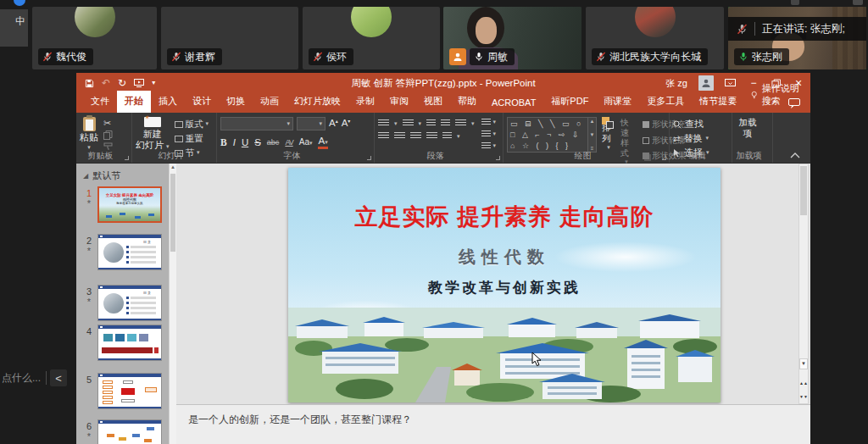 The image size is (868, 444). I want to click on video-tile: 谢君辉, so click(230, 38).